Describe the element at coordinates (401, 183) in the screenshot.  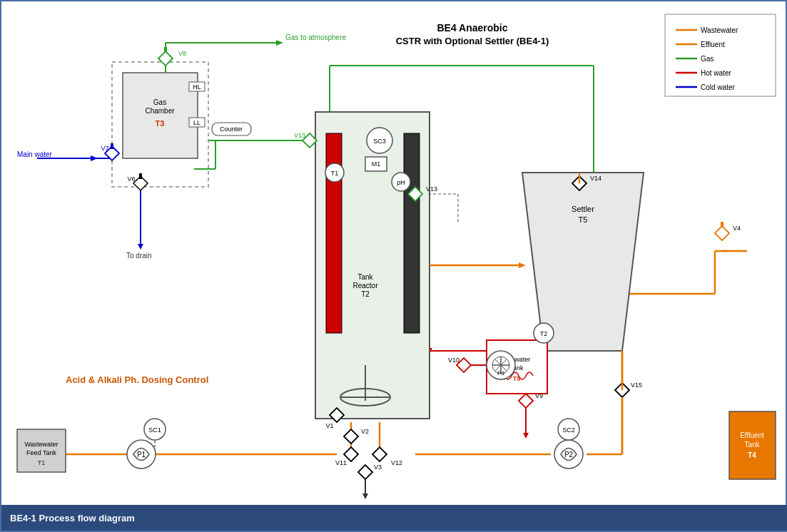
I see `svg-text: pH` at that location.